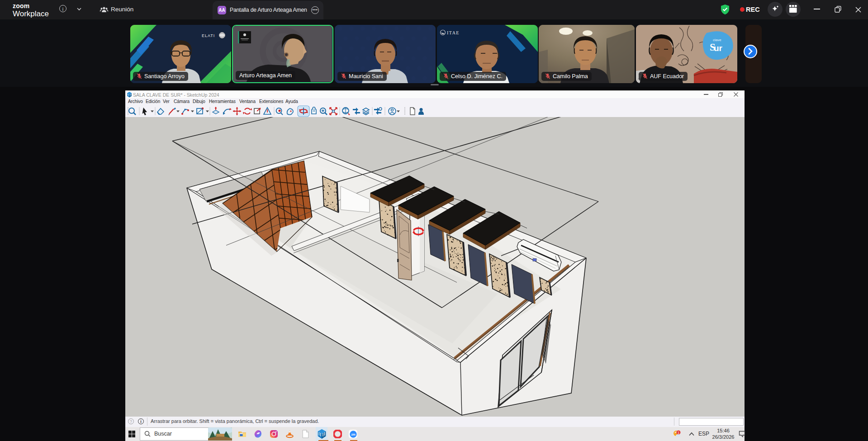 This screenshot has height=441, width=868. What do you see at coordinates (453, 33) in the screenshot?
I see `svg-text: ITAE` at bounding box center [453, 33].